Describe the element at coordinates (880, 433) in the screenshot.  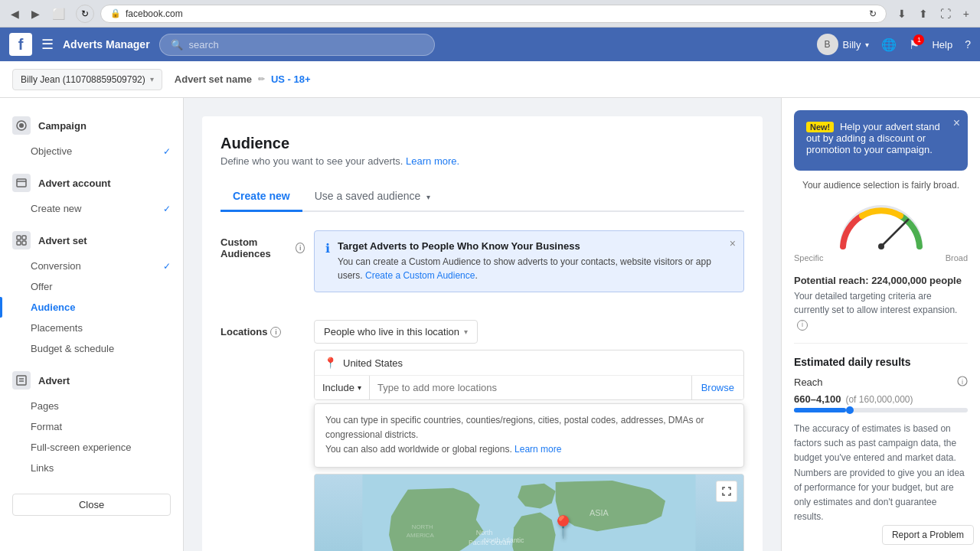
I see `daily-results: Estimated daily results Reach i 660–4,10…` at that location.